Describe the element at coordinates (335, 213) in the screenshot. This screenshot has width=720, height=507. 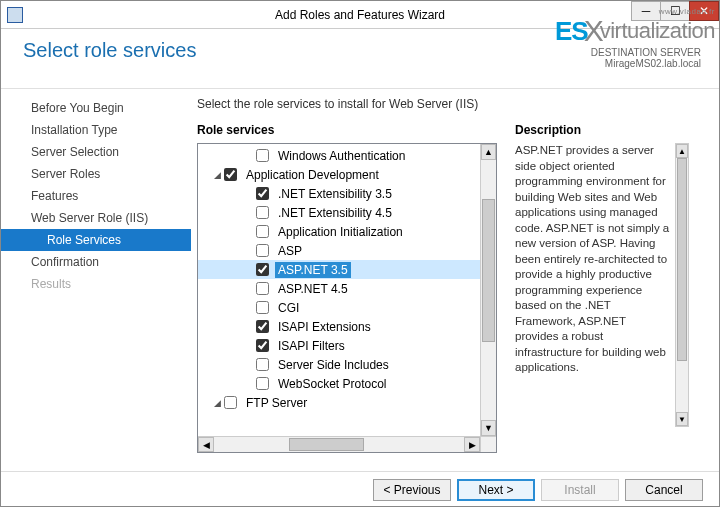
I see `tree-label: .NET Extensibility 4.5` at that location.